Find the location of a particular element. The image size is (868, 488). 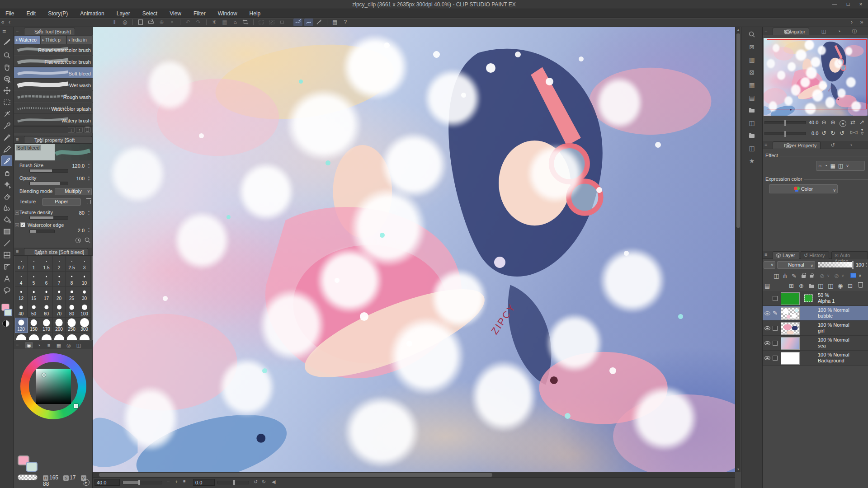

halftone-effect-icon: ▦ is located at coordinates (833, 166).